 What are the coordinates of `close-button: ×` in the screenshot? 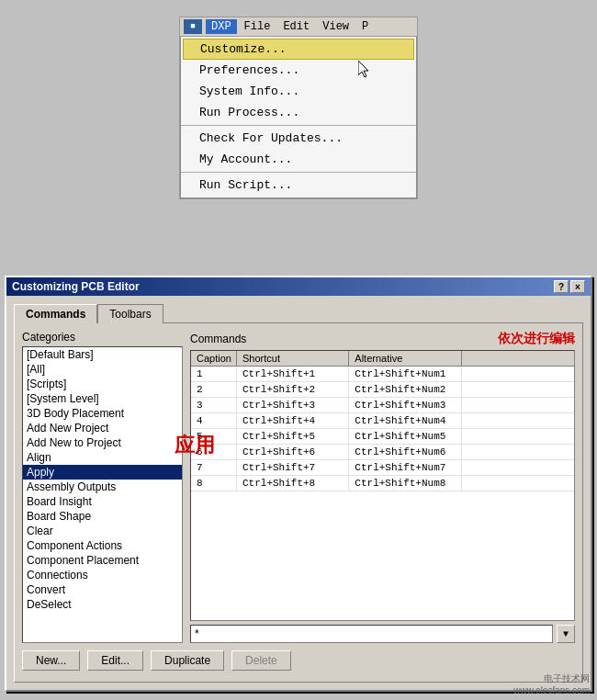 It's located at (578, 287).